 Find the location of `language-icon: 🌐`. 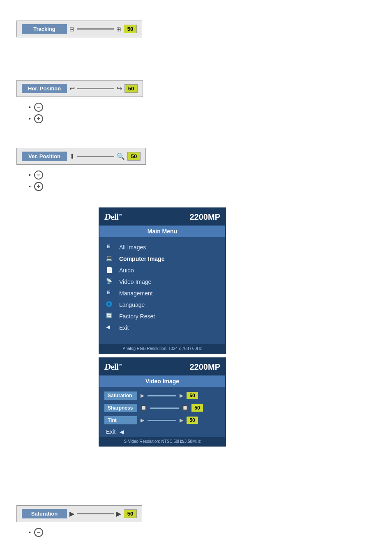

language-icon: 🌐 is located at coordinates (111, 305).